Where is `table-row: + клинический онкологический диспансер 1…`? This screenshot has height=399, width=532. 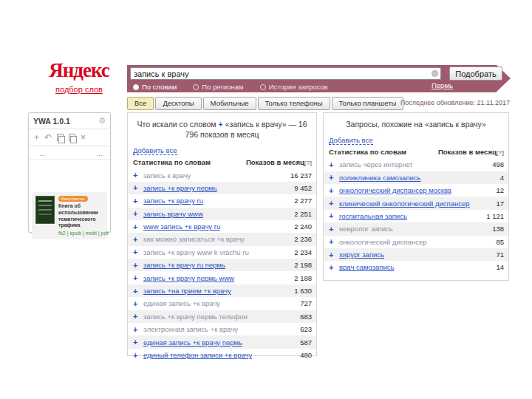
table-row: + клинический онкологический диспансер 1… is located at coordinates (416, 202).